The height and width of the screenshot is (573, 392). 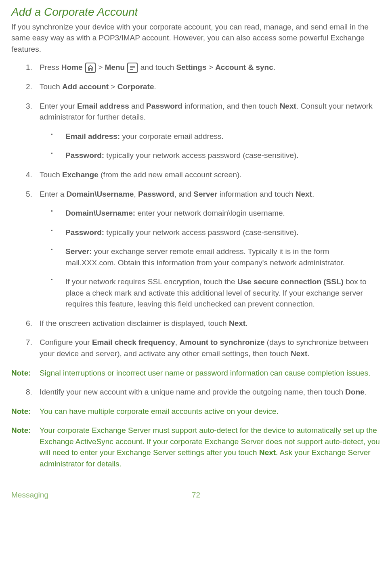 I want to click on step-text: information and touch, so click(x=256, y=194).